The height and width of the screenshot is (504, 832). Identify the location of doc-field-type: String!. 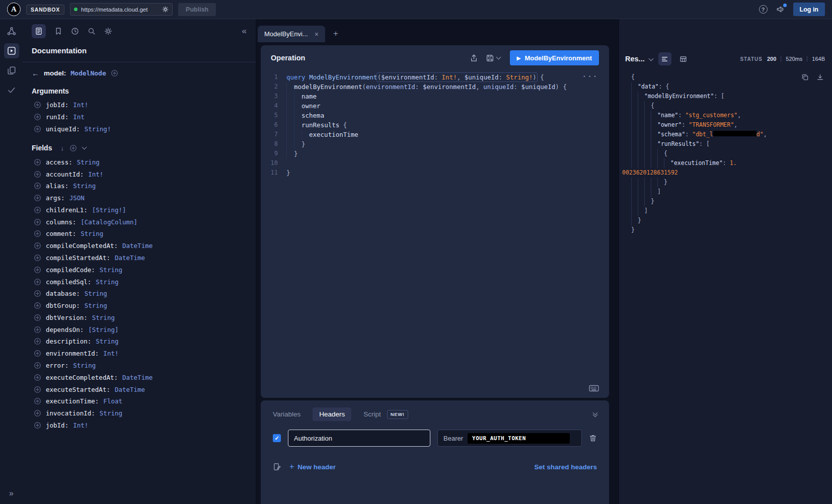
(98, 129).